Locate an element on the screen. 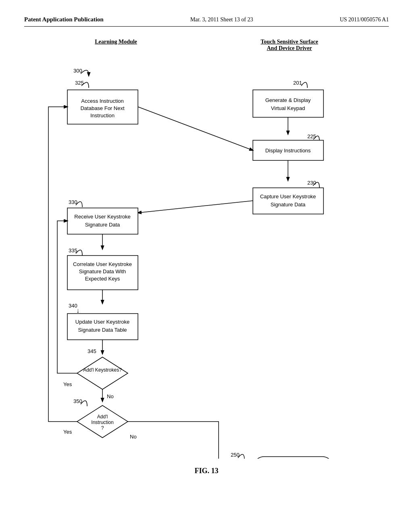 The height and width of the screenshot is (532, 413). text-230-line2: Signature Data is located at coordinates (288, 205).